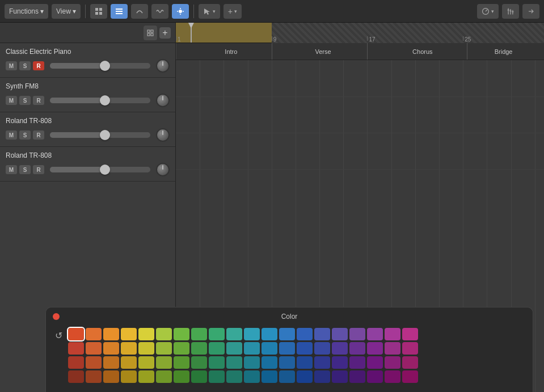  What do you see at coordinates (25, 135) in the screenshot?
I see `solo-btn-2: S` at bounding box center [25, 135].